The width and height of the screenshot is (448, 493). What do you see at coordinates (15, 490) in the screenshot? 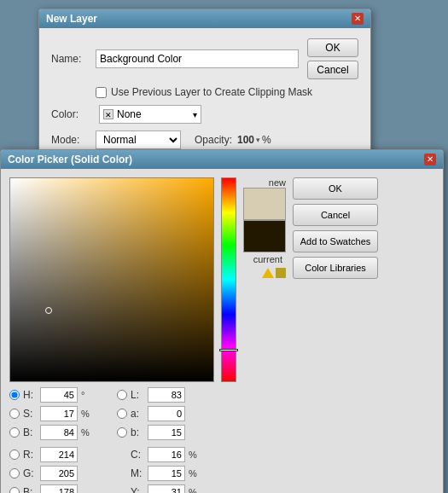
I see `b2-radio` at bounding box center [15, 490].